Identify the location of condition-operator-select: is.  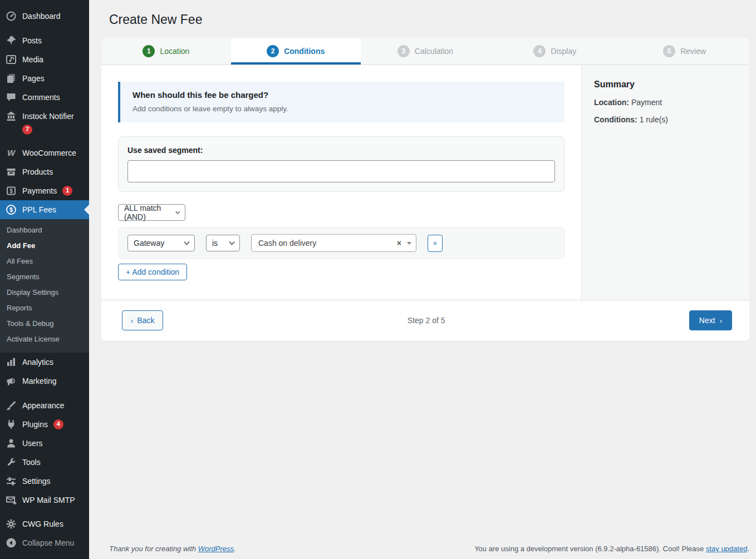
(223, 243).